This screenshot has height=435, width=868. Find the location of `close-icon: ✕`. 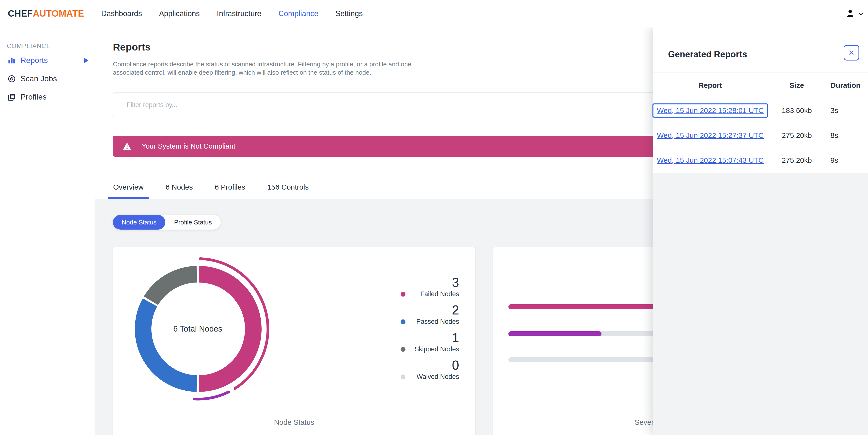

close-icon: ✕ is located at coordinates (851, 53).